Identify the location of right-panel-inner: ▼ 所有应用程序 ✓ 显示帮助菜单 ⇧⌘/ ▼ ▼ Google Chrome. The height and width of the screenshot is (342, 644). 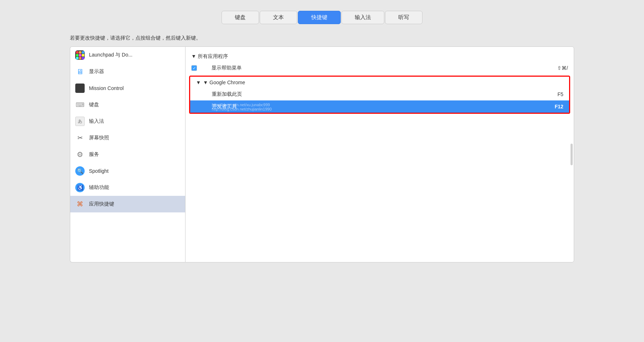
(380, 83).